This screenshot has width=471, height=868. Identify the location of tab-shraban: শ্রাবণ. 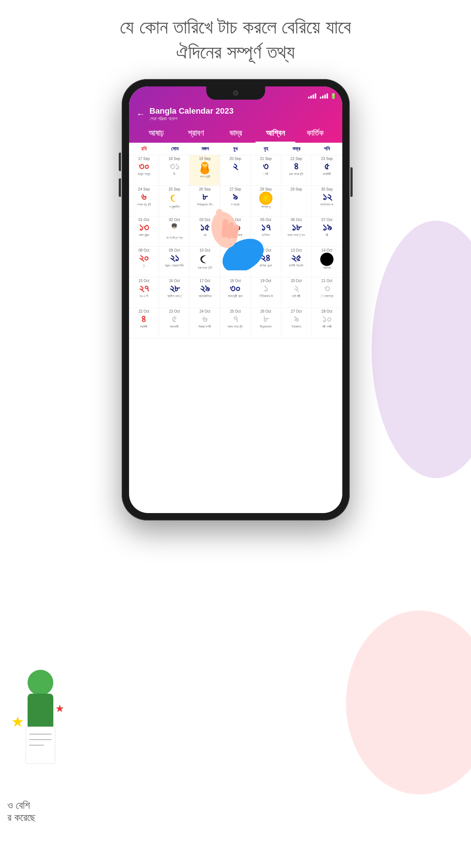
(196, 135).